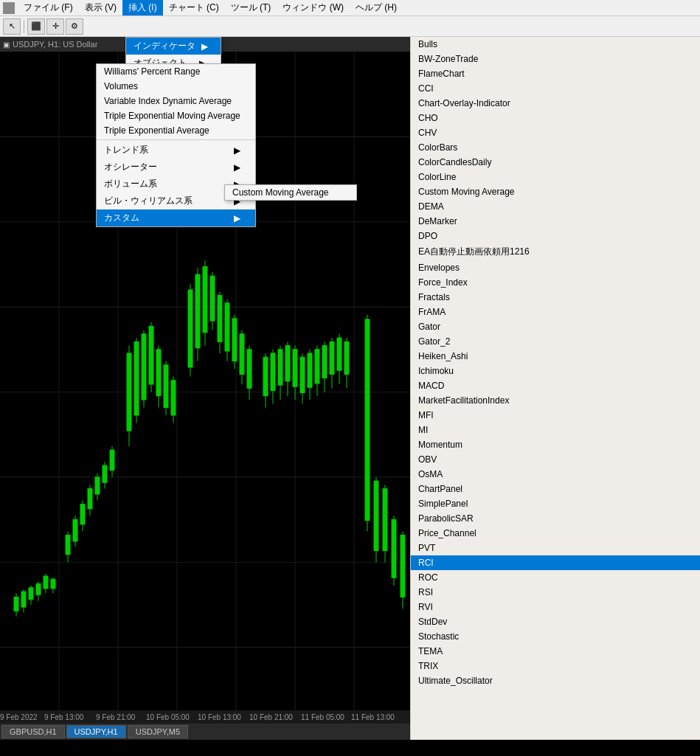 This screenshot has width=700, height=756. I want to click on indicator-item-ea---------1216: EA自動停止動画依頼用1216, so click(555, 252).